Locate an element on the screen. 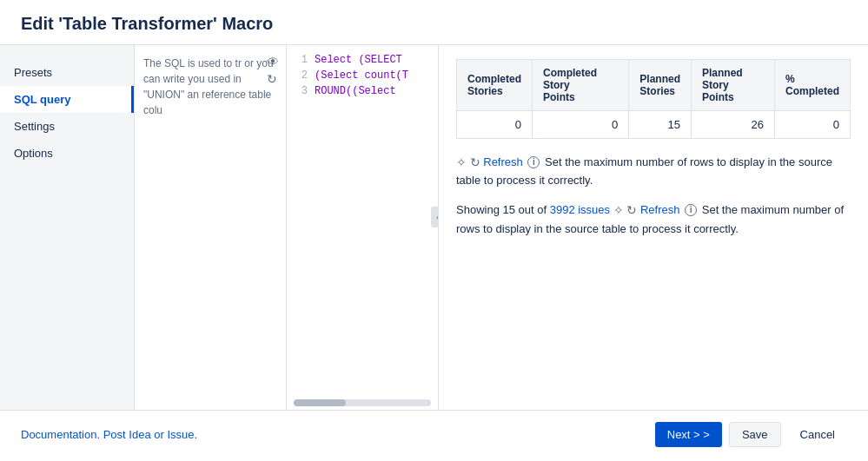 Image resolution: width=868 pixels, height=461 pixels. cancel-button: Cancel is located at coordinates (818, 434).